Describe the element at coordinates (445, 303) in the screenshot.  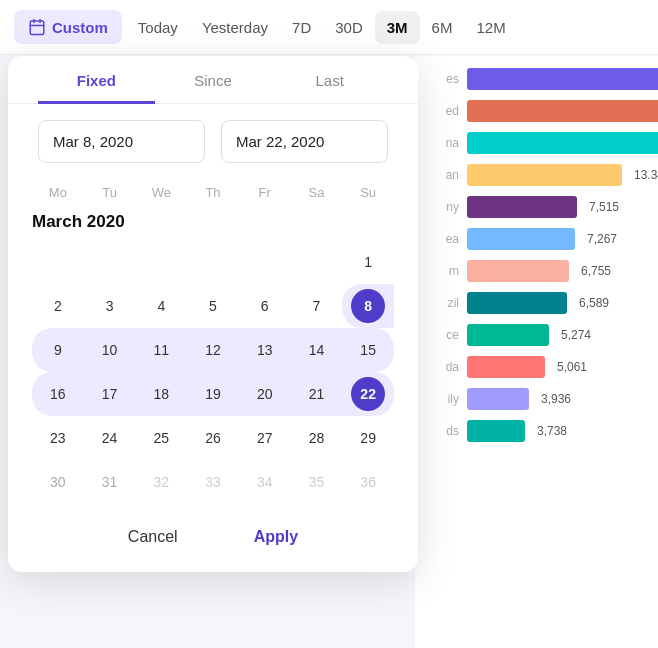
I see `chart-row-label: zil` at that location.